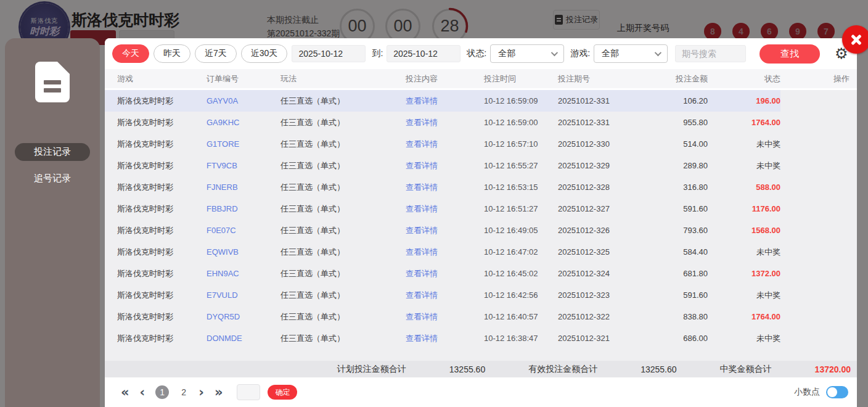  I want to click on cell-time: 10-12 16:57:10, so click(509, 144).